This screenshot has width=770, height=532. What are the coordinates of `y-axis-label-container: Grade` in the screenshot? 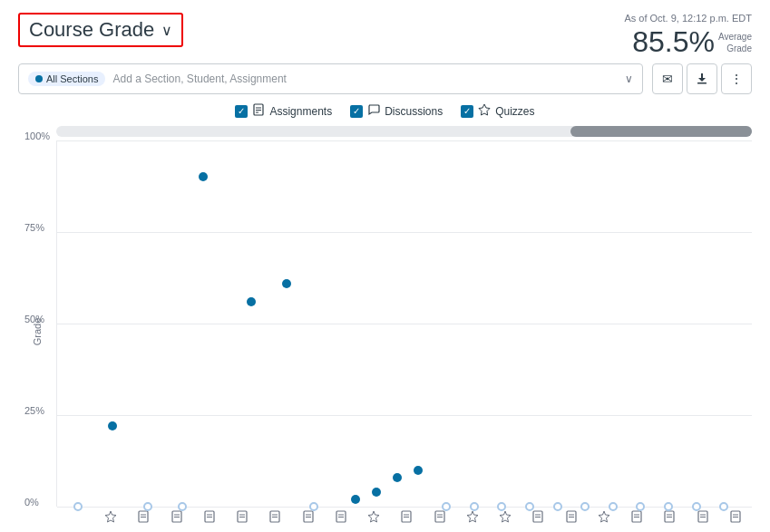 It's located at (37, 332).